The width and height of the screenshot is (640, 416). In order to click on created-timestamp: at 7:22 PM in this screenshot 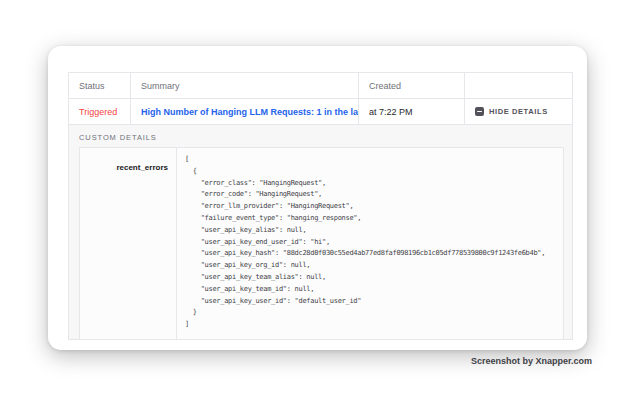, I will do `click(391, 112)`.